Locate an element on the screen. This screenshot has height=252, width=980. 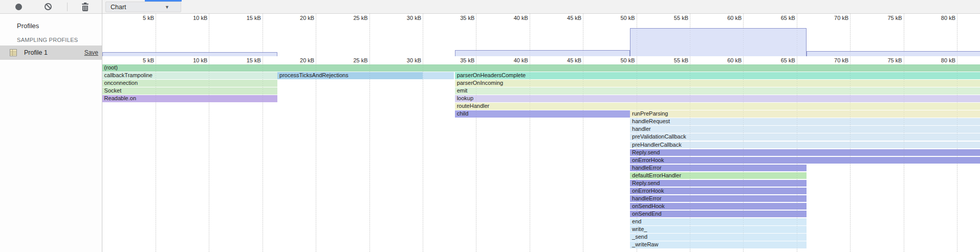
profile-name: Profile 1 is located at coordinates (36, 53).